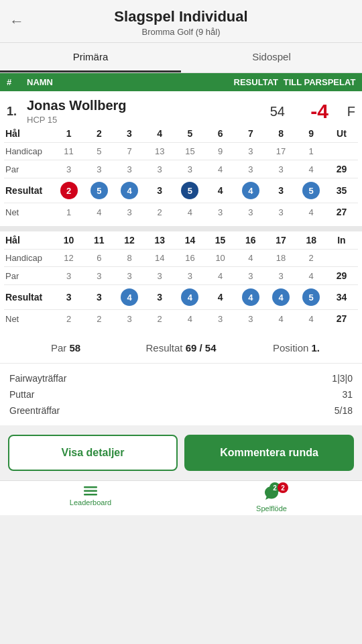 This screenshot has height=644, width=362. What do you see at coordinates (38, 378) in the screenshot?
I see `stat-label: Fairwayträffar` at bounding box center [38, 378].